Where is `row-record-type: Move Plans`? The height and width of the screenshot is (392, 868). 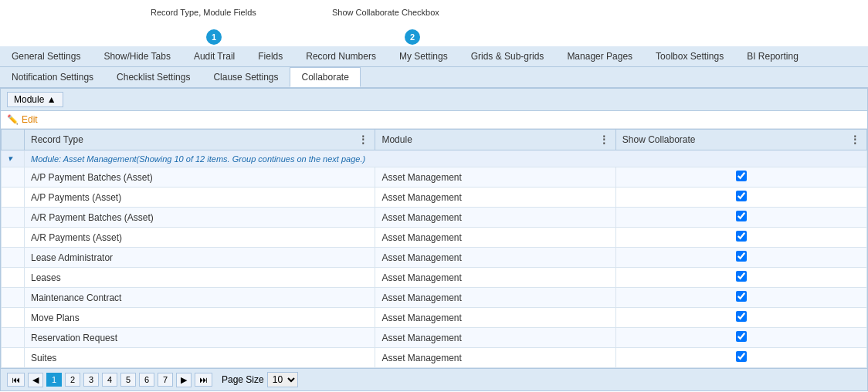
row-record-type: Move Plans is located at coordinates (200, 318).